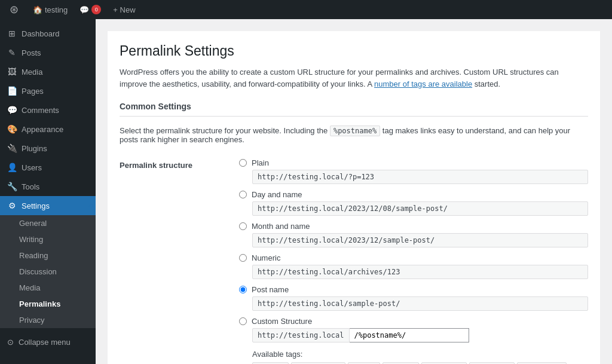 The width and height of the screenshot is (612, 364). I want to click on sidebar-item-appearance: 🎨 Appearance, so click(48, 129).